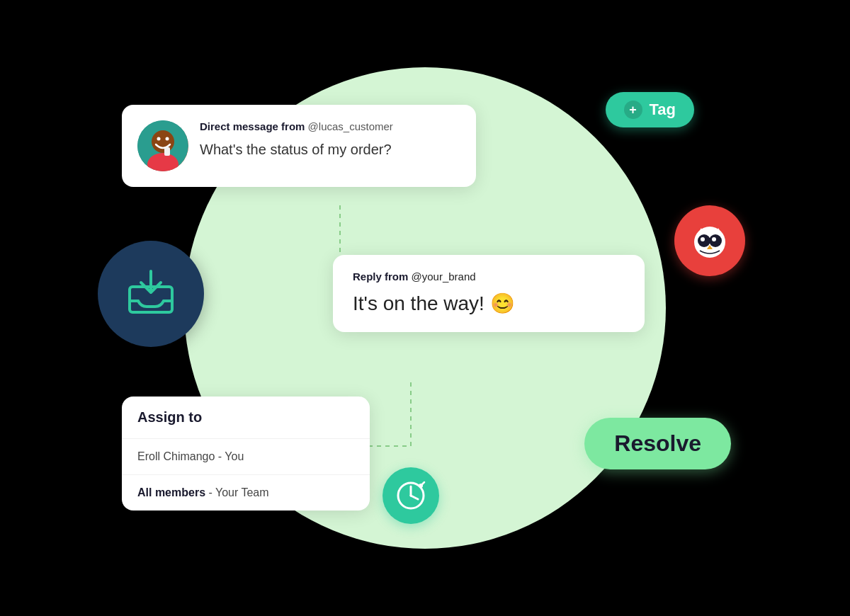  I want to click on assign-item-eroll: Eroll Chimango - You, so click(246, 457).